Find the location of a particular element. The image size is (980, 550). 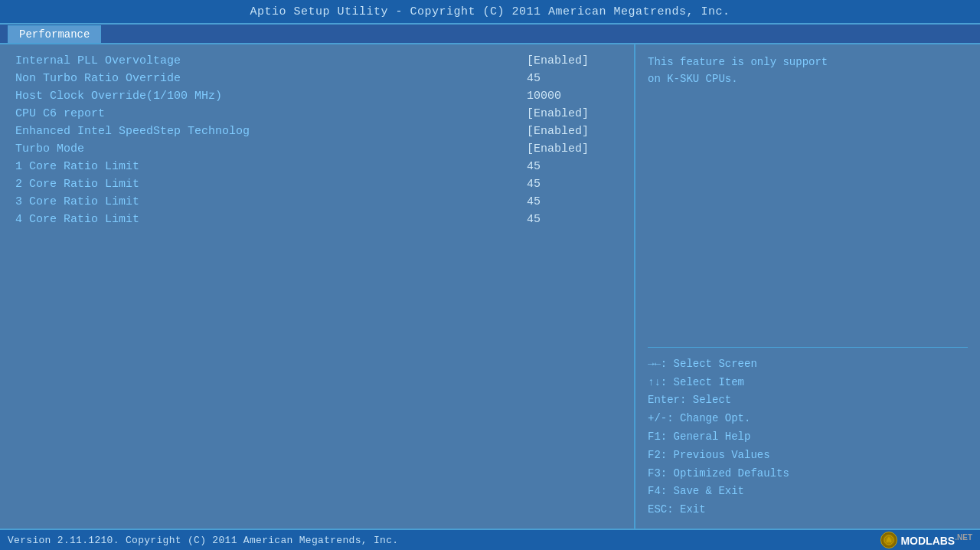

list-item: 4 Core Ratio Limit 45 is located at coordinates (317, 219).